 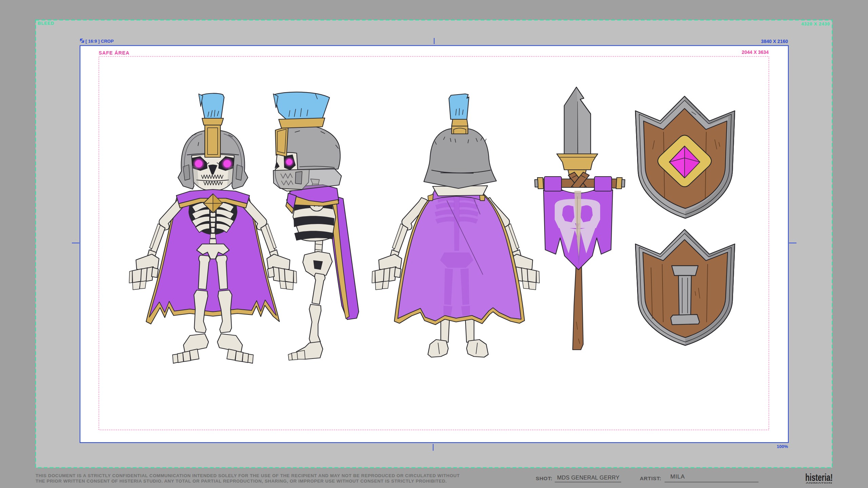 What do you see at coordinates (46, 23) in the screenshot?
I see `svg-text: BLEED` at bounding box center [46, 23].